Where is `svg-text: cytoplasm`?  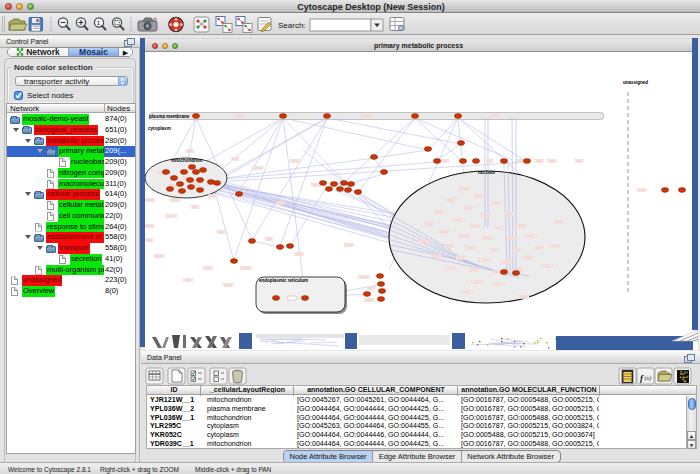 svg-text: cytoplasm is located at coordinates (160, 128).